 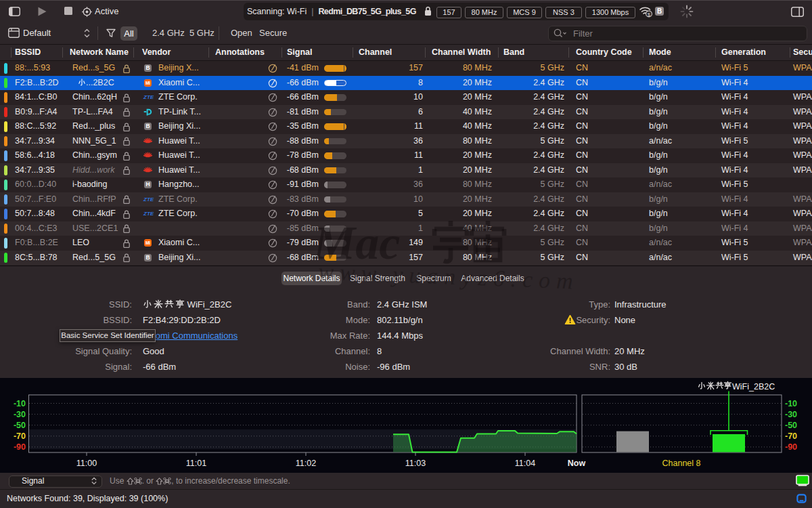 What do you see at coordinates (306, 463) in the screenshot?
I see `svg-text: 11:02` at bounding box center [306, 463].